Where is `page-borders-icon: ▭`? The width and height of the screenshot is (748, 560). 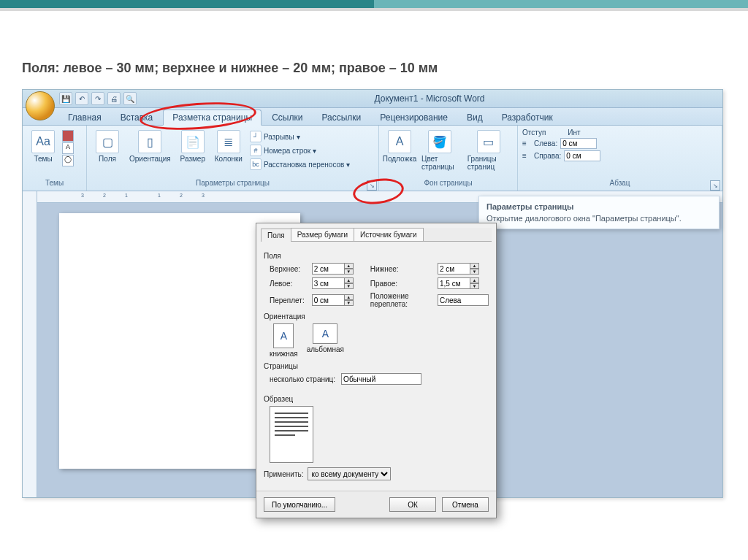
page-borders-icon: ▭ is located at coordinates (489, 142).